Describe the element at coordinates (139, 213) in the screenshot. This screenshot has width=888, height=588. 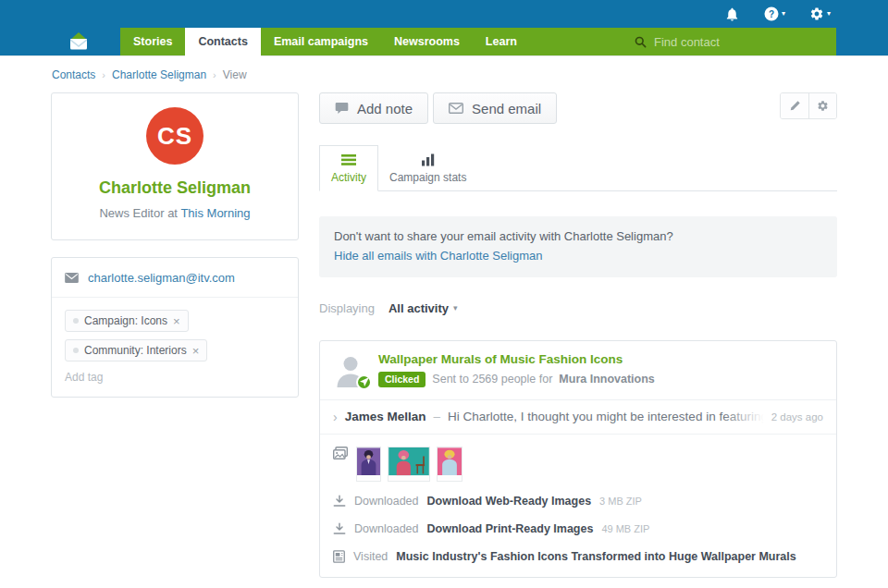
I see `role-prefix: News Editor at` at that location.